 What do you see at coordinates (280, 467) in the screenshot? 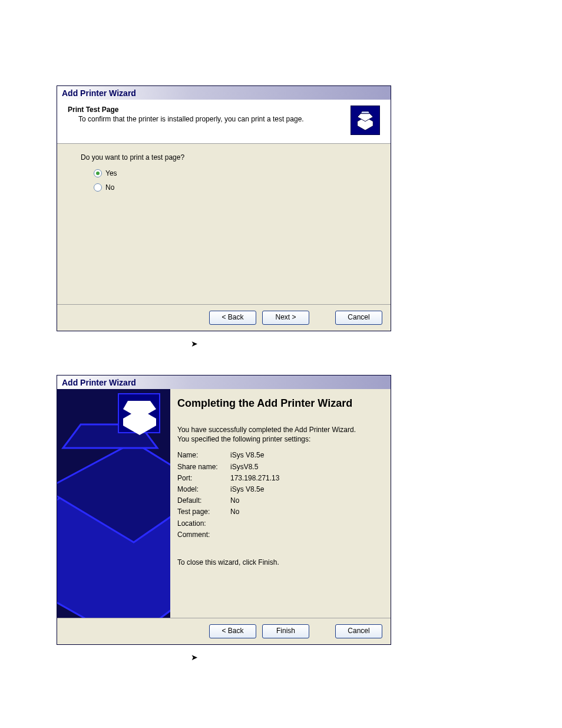
I see `setting-share: Share name: iSysV8.5` at bounding box center [280, 467].